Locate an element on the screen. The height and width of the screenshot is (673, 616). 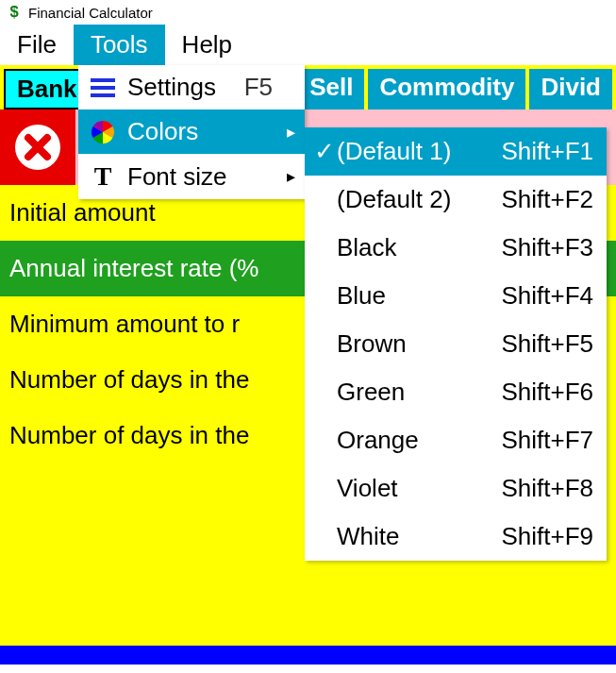
tools-colors-label: Colors is located at coordinates (200, 132).